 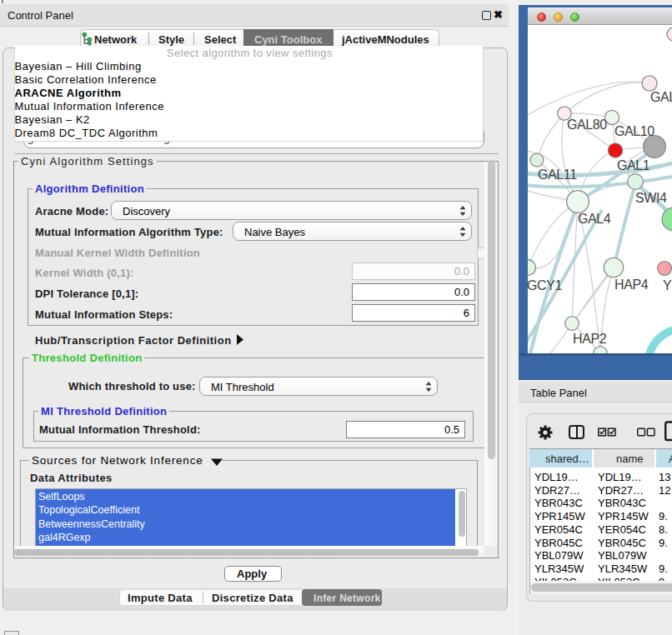 I want to click on svg-text: SWI4, so click(x=651, y=198).